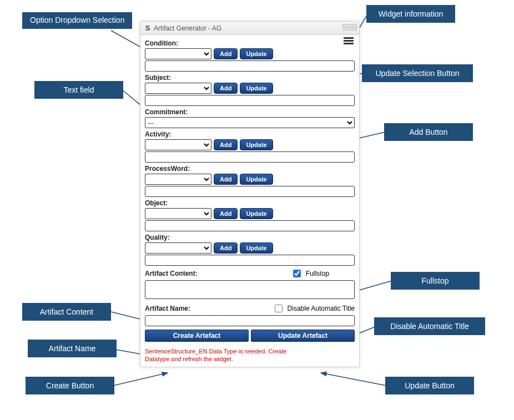  Describe the element at coordinates (346, 27) in the screenshot. I see `minimize-icon: –` at that location.